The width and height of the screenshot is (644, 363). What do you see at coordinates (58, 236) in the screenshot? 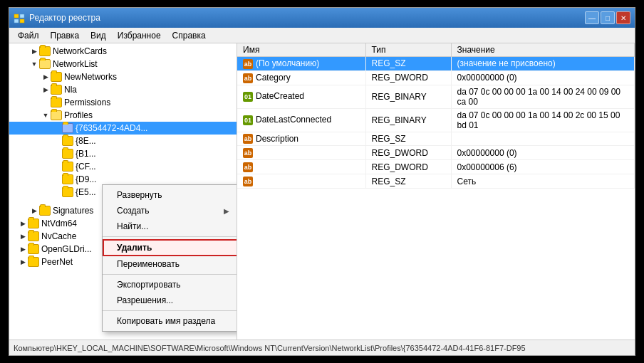
I see `tree-label: NvCache` at bounding box center [58, 236].